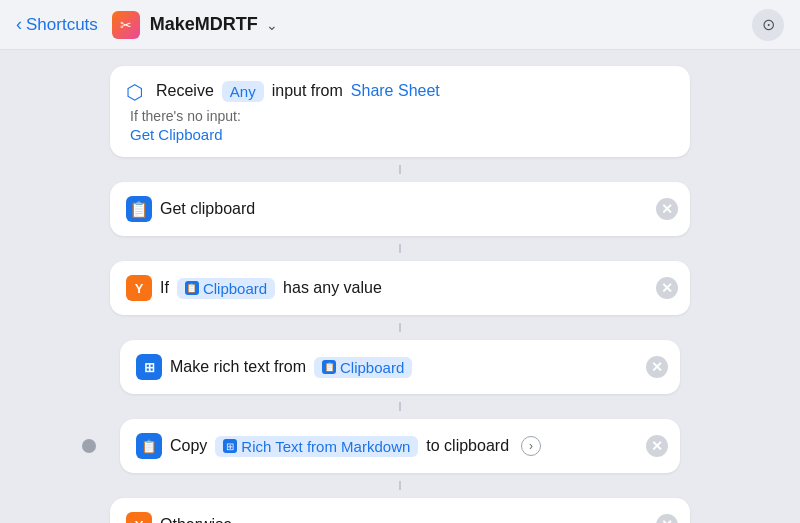 The image size is (800, 523). What do you see at coordinates (657, 446) in the screenshot?
I see `remove-copy-button: ✕` at bounding box center [657, 446].